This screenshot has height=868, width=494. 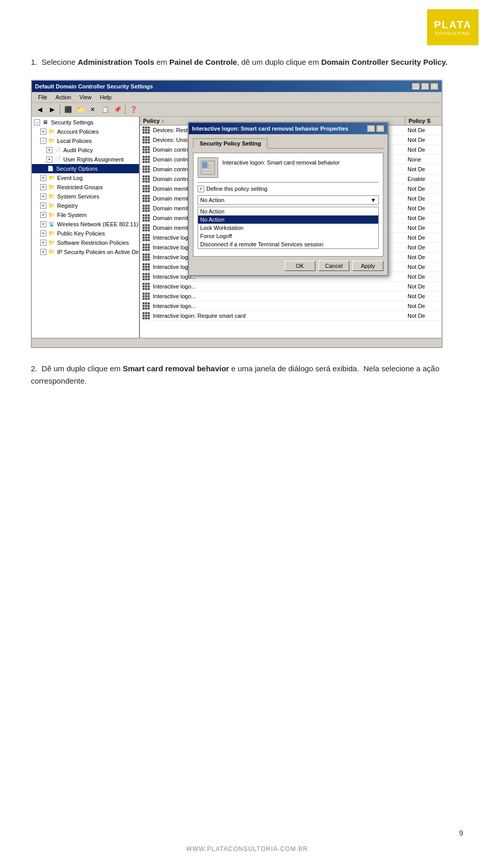 What do you see at coordinates (51, 224) in the screenshot?
I see `wireless-icon: 📡` at bounding box center [51, 224].